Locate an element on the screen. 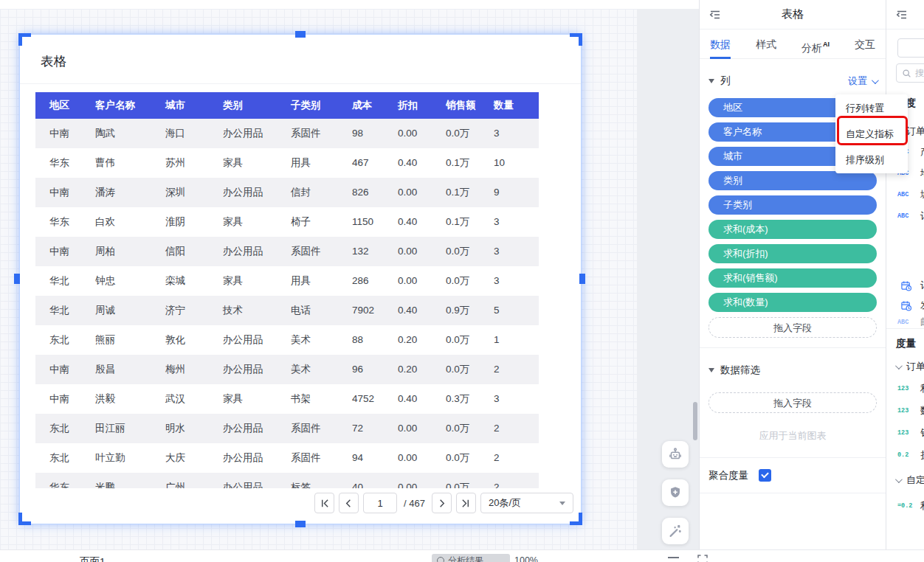 This screenshot has width=924, height=562. column-header: 数量 is located at coordinates (509, 105).